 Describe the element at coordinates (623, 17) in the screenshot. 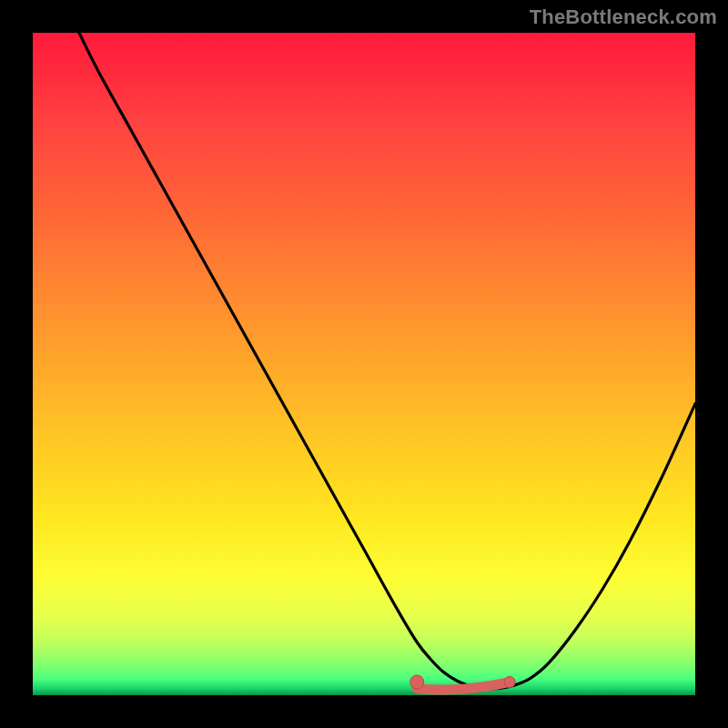

I see `watermark-label: TheBottleneck.com` at that location.